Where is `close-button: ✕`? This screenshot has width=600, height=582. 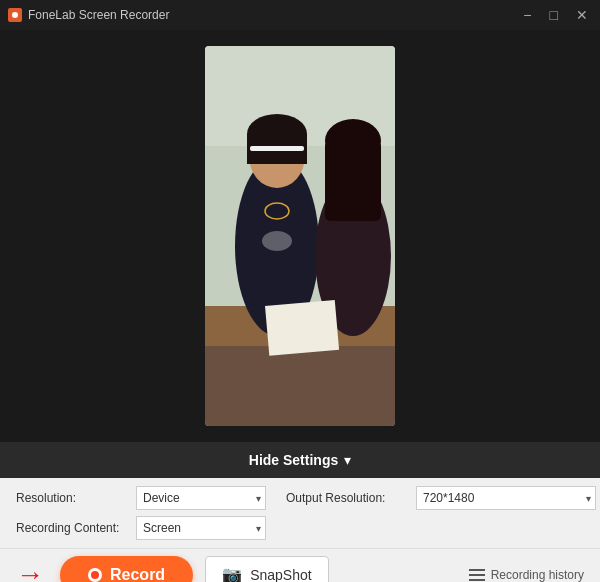 close-button: ✕ is located at coordinates (582, 15).